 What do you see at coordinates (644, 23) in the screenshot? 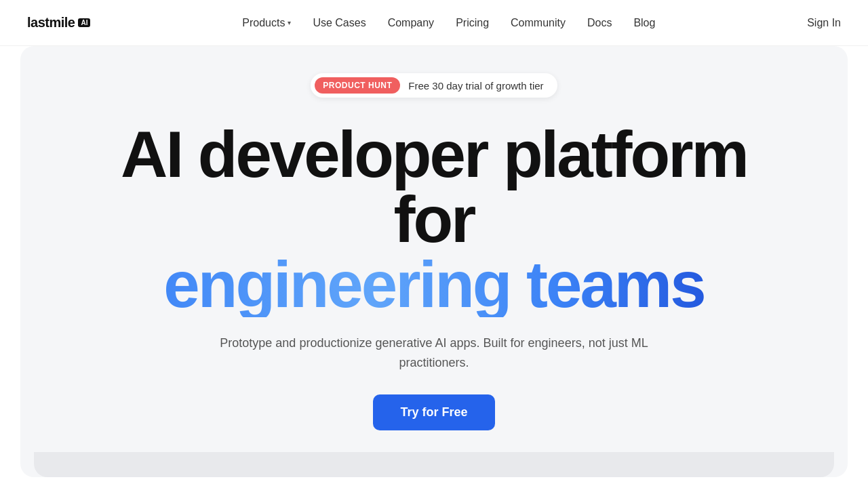
I see `blog-label: Blog` at bounding box center [644, 23].